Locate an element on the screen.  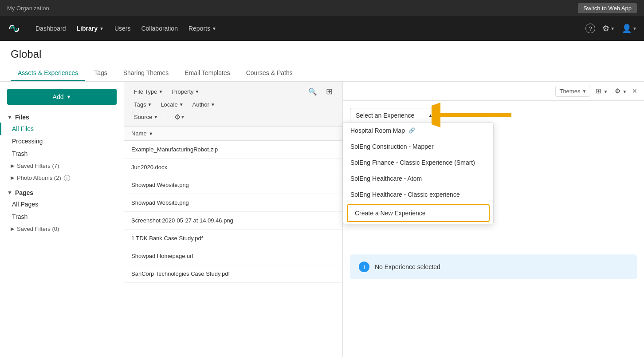
nav-library: Library ▼ is located at coordinates (90, 28).